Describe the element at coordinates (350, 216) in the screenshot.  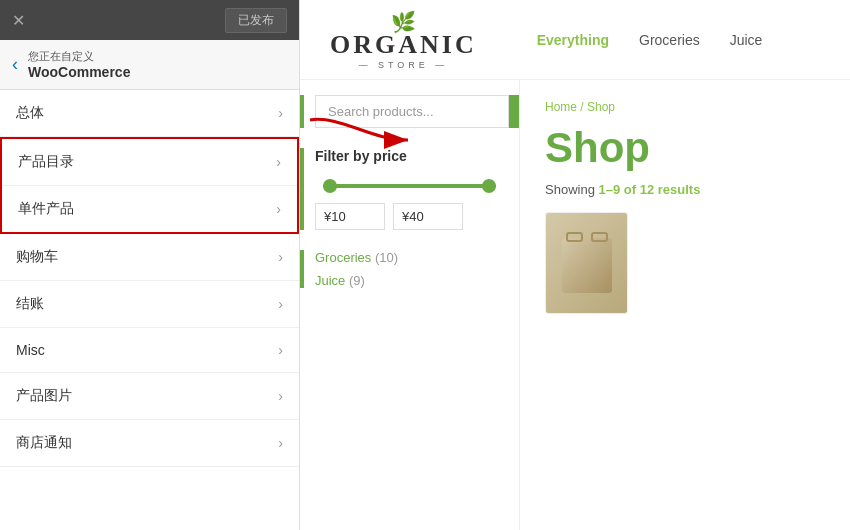
I see `price-min-input` at that location.